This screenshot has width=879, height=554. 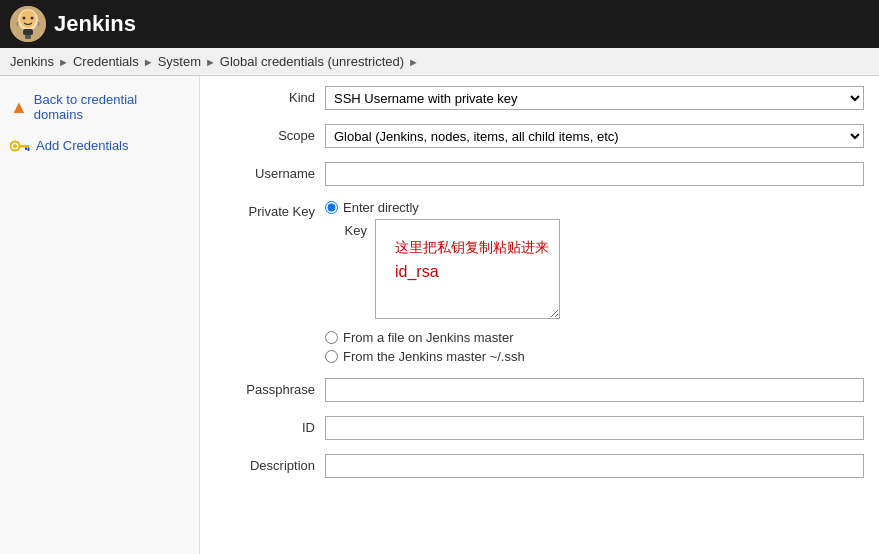 I want to click on scope-label: Scope, so click(x=270, y=134).